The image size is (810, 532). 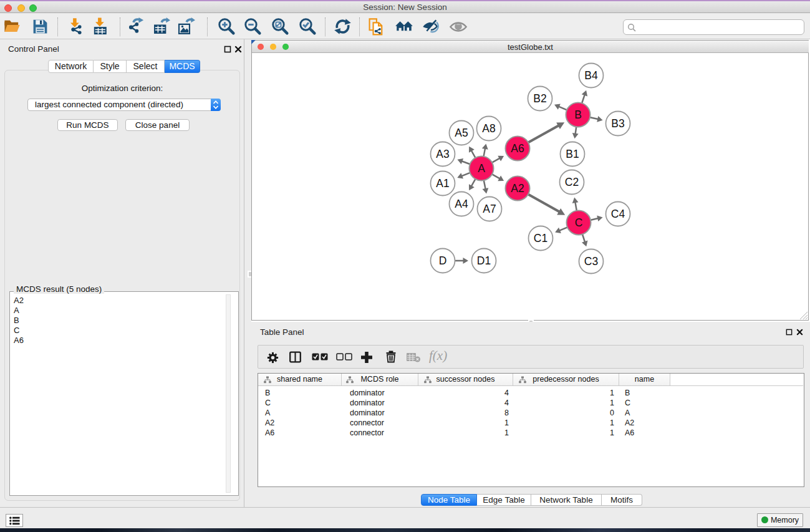 I want to click on svg-text: C1, so click(x=541, y=238).